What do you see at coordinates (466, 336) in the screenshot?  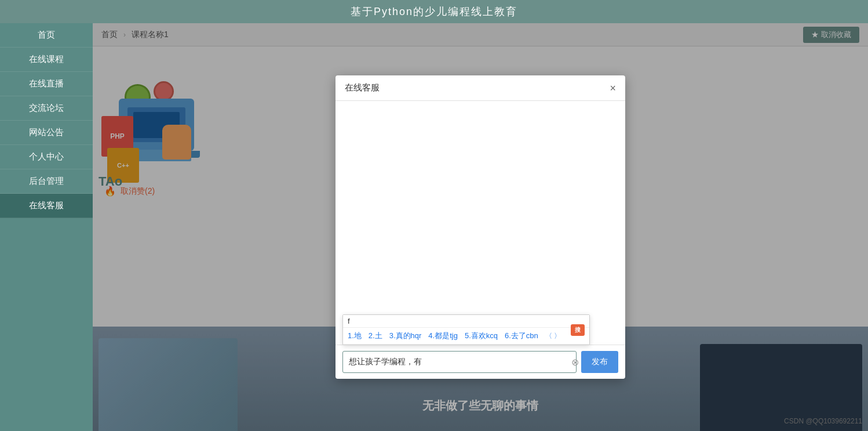 I see `ime-candidates-row: 1.地 2.土 3.真的hqr 4.都是tjg 5.喜欢kcq 6.去了cbn …` at bounding box center [466, 336].